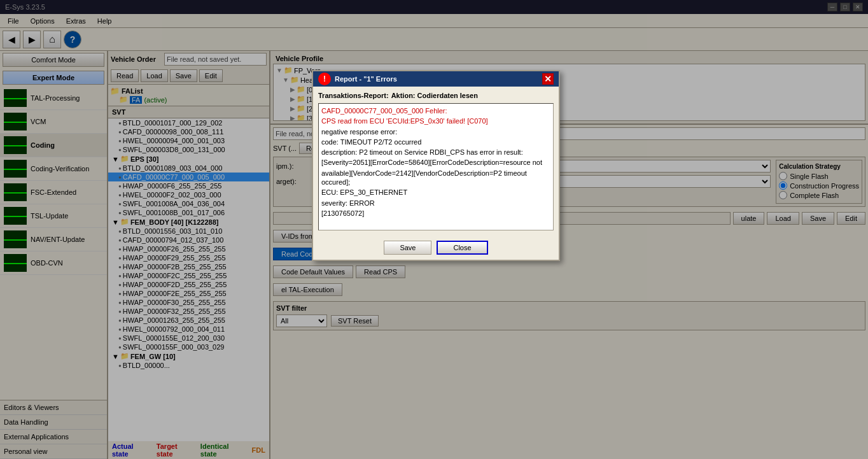  Describe the element at coordinates (436, 132) in the screenshot. I see `modal-line-3: negative response error:` at that location.